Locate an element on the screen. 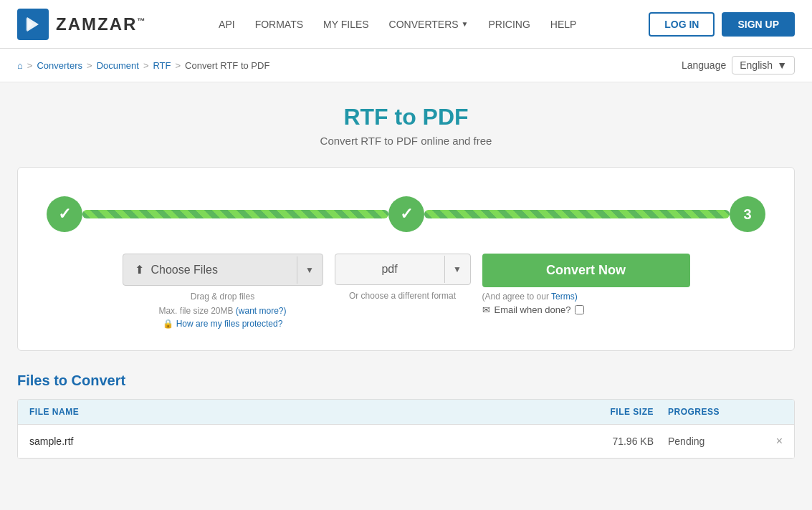 The width and height of the screenshot is (812, 510). language-label: Language is located at coordinates (704, 65).